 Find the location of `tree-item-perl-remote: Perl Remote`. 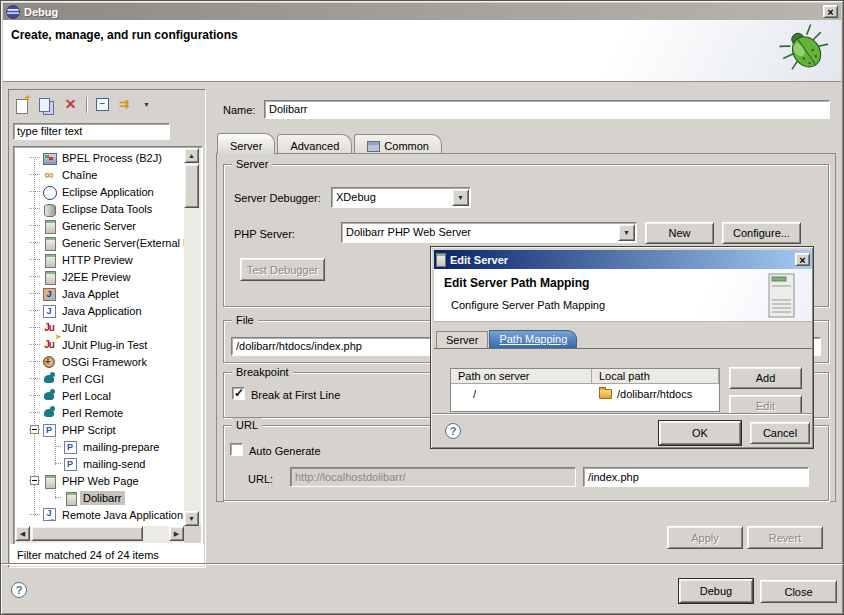

tree-item-perl-remote: Perl Remote is located at coordinates (100, 412).